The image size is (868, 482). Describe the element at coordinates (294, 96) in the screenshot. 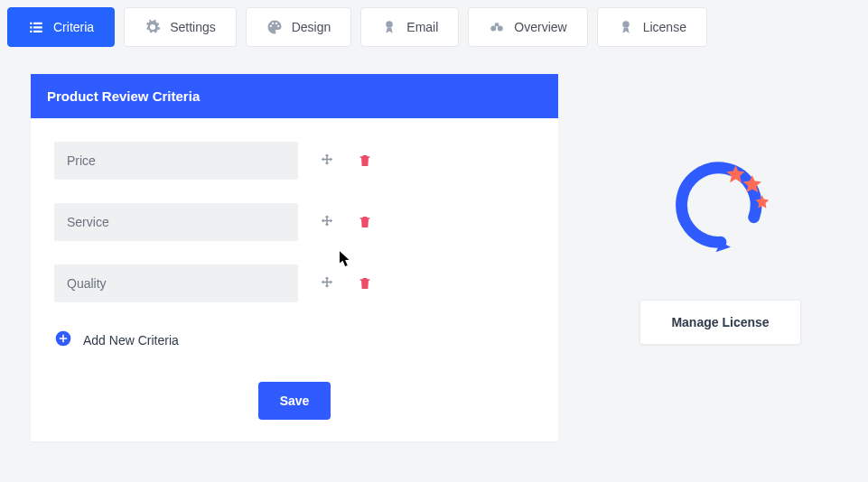

I see `panel-title: Product Review Criteria` at that location.